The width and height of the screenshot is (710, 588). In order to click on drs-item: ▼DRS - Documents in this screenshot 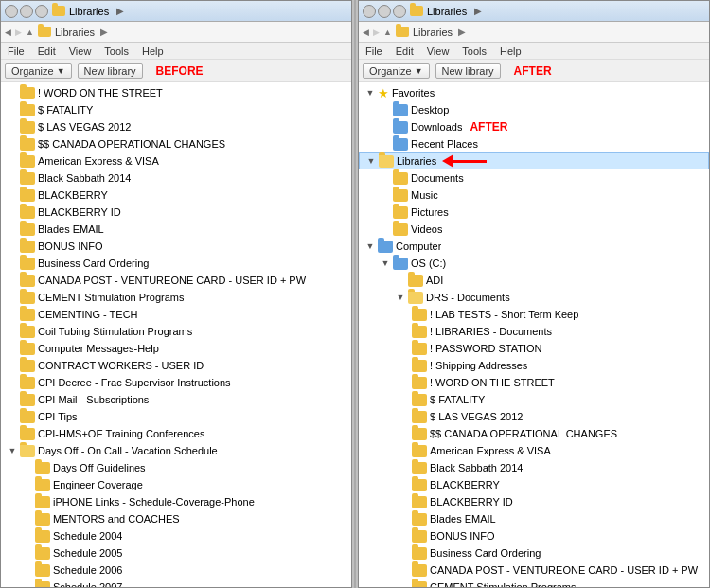, I will do `click(534, 297)`.